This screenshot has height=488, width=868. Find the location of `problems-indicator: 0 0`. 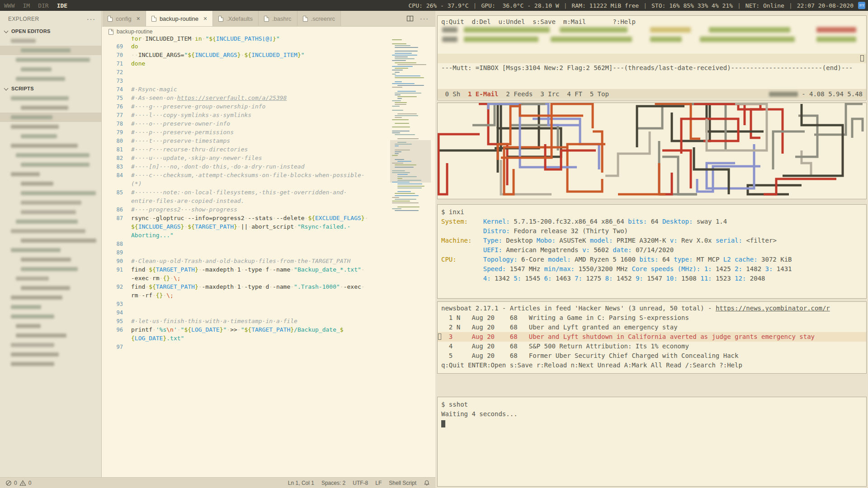

problems-indicator: 0 0 is located at coordinates (18, 483).